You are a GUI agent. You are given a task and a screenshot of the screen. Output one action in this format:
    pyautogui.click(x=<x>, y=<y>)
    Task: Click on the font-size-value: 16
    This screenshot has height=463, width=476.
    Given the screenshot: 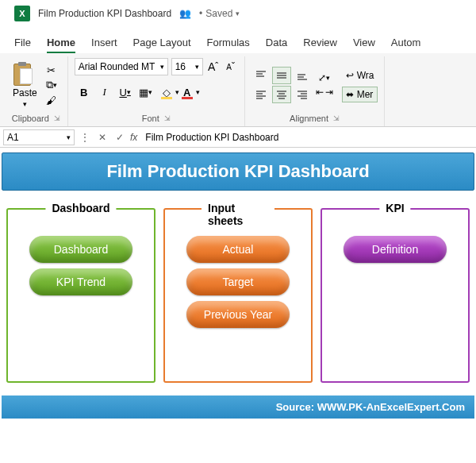 What is the action you would take?
    pyautogui.click(x=181, y=67)
    